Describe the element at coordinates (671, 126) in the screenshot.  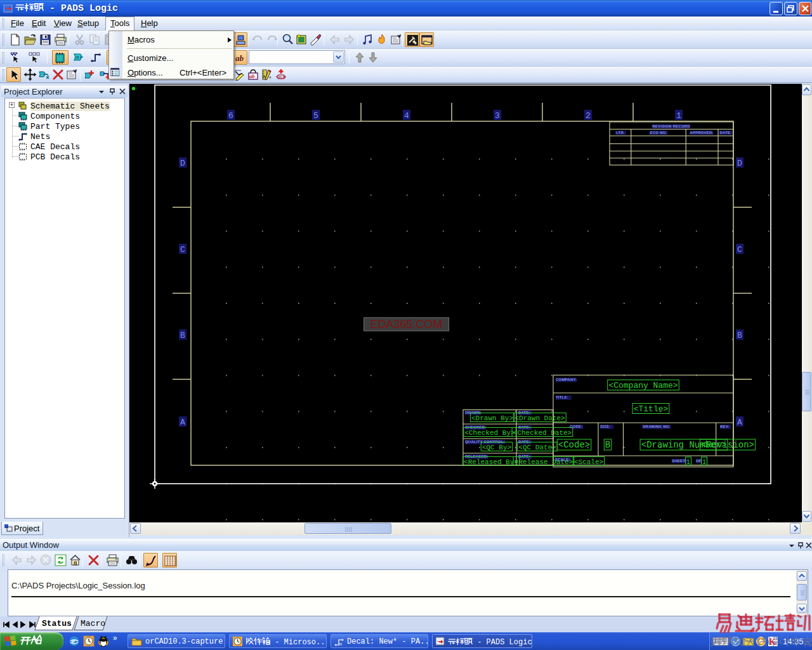
I see `svg-text: REVISION RECORD` at that location.